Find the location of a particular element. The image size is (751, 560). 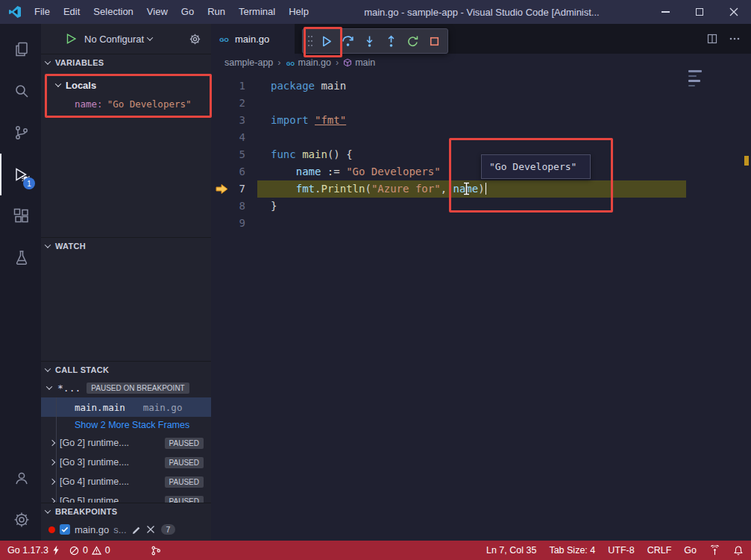

tab-main-go: GO main.go is located at coordinates (253, 39).